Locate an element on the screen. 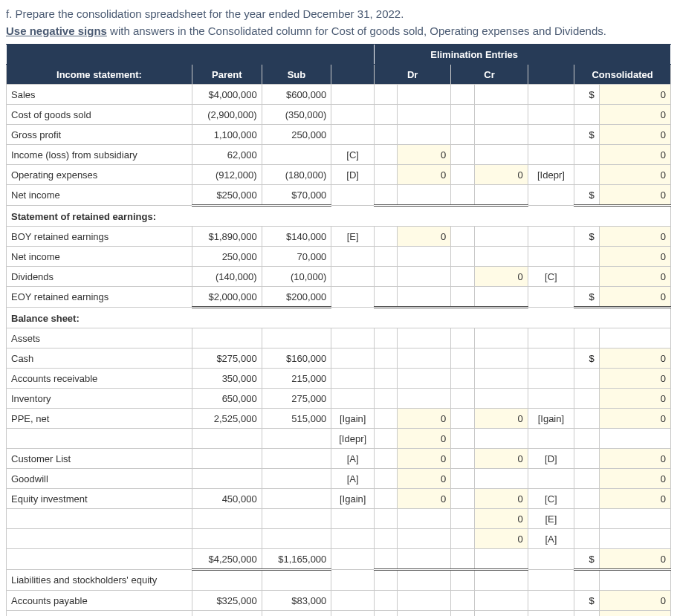  parent-eqinv: 450,000 is located at coordinates (227, 499).